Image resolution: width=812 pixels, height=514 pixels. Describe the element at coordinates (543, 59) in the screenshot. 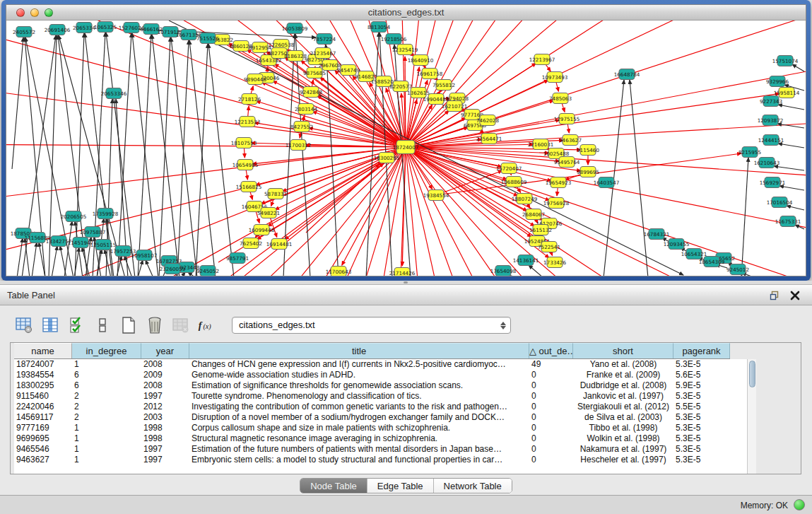

I see `graph-node: 12213967` at that location.